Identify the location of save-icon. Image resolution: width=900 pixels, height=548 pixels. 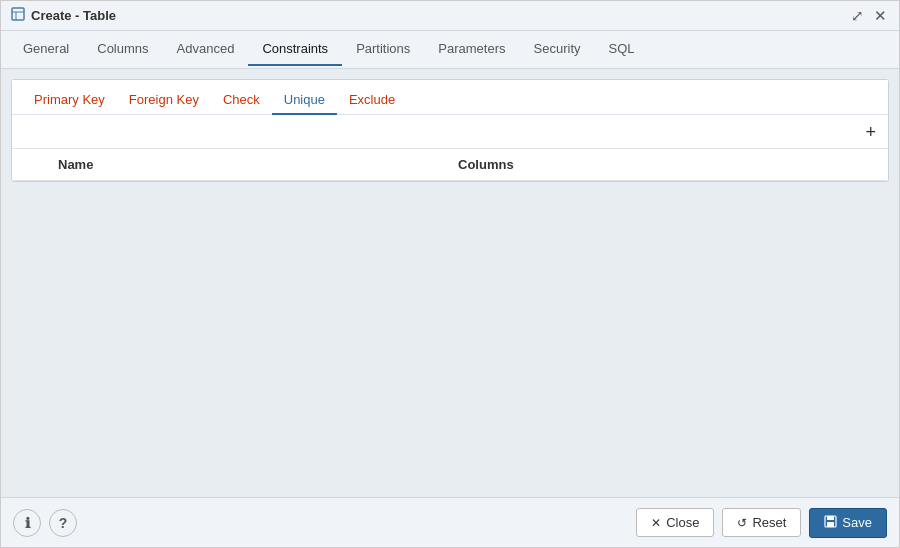
(830, 523).